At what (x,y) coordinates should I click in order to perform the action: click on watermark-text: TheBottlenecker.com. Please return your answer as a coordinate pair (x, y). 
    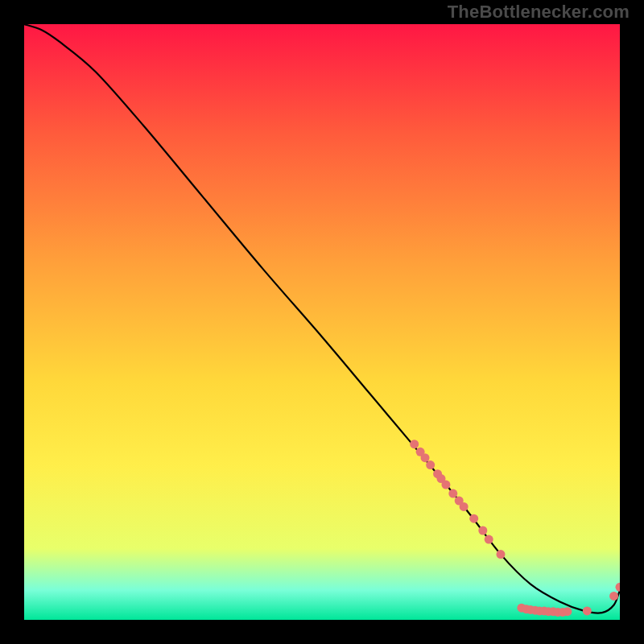
    Looking at the image, I should click on (539, 12).